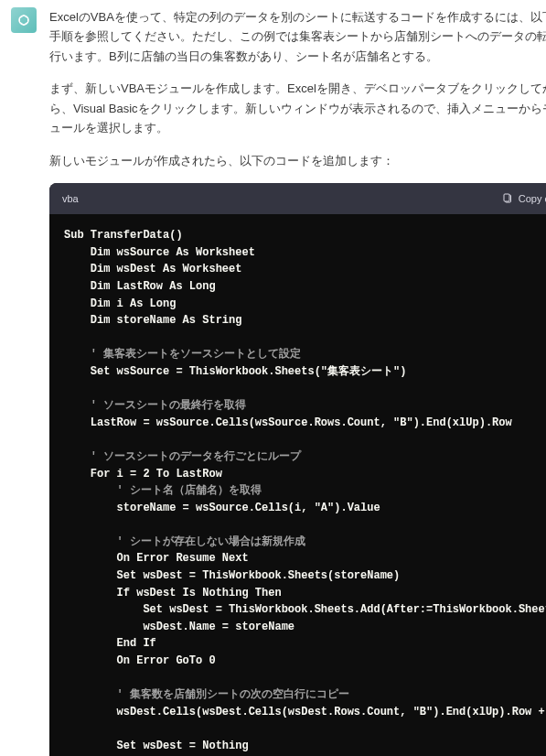  Describe the element at coordinates (305, 610) in the screenshot. I see `code-line: Set wsDest = ThisWorkbook.Sheets.Add(Aft…` at that location.